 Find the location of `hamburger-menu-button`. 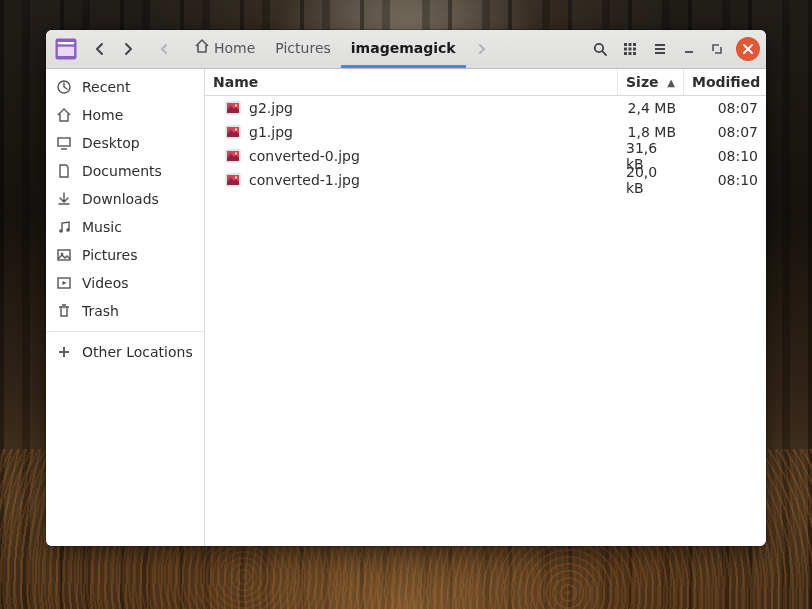

hamburger-menu-button is located at coordinates (660, 49).